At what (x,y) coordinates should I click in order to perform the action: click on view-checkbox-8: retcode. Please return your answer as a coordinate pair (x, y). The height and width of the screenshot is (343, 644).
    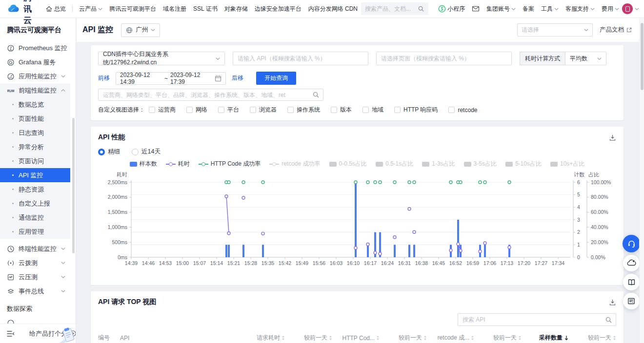
    Looking at the image, I should click on (463, 110).